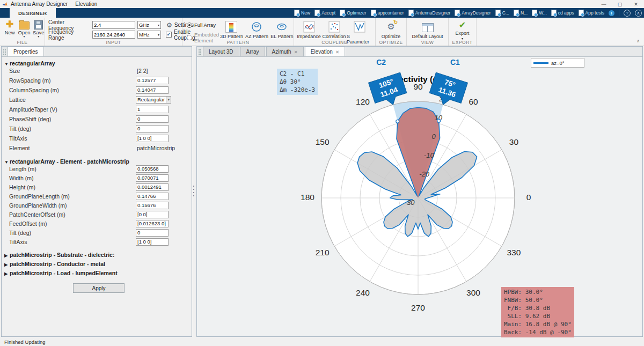  What do you see at coordinates (627, 13) in the screenshot?
I see `help-icon: ?` at bounding box center [627, 13].